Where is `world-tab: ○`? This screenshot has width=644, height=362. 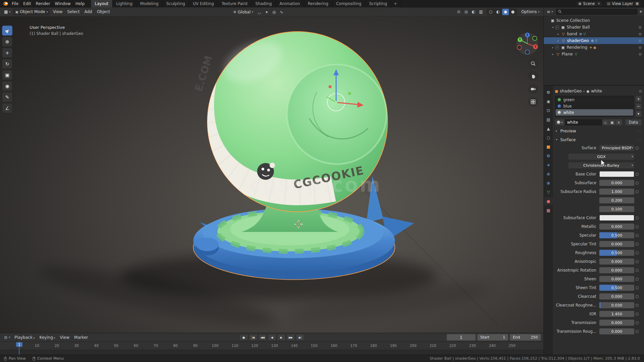
world-tab: ○ is located at coordinates (549, 138).